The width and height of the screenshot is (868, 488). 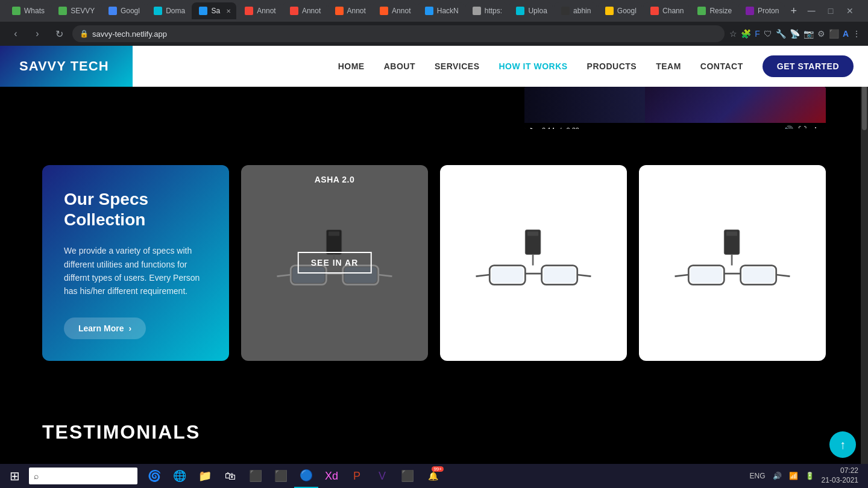 I want to click on tab-resize: Resize, so click(x=714, y=11).